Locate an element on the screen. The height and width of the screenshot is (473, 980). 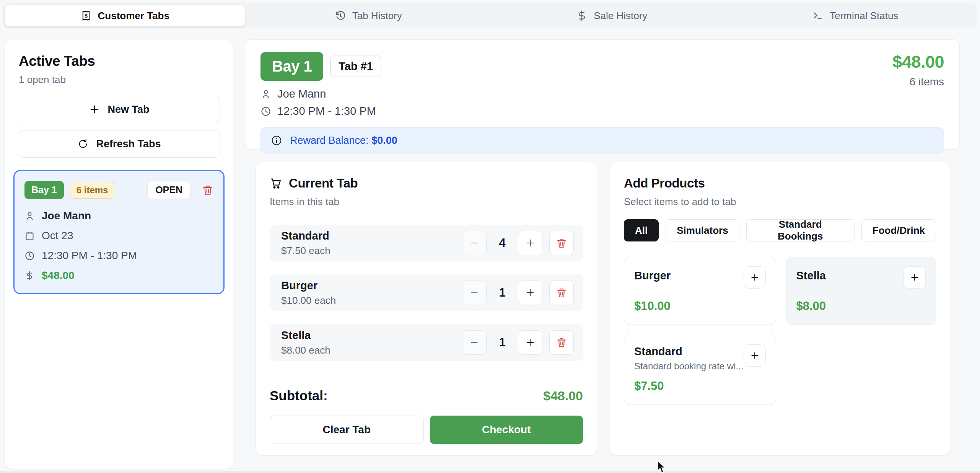
refresh-icon is located at coordinates (83, 144).